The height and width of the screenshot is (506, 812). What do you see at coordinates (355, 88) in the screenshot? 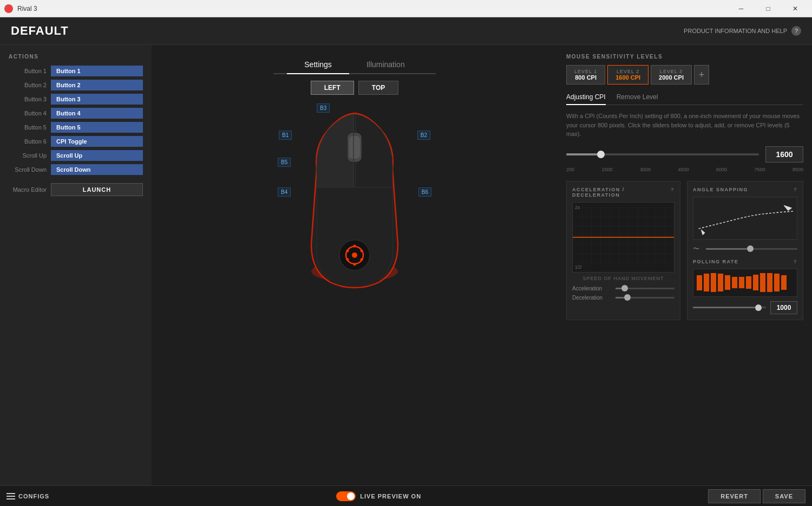
I see `view-tabs: LEFT TOP` at bounding box center [355, 88].